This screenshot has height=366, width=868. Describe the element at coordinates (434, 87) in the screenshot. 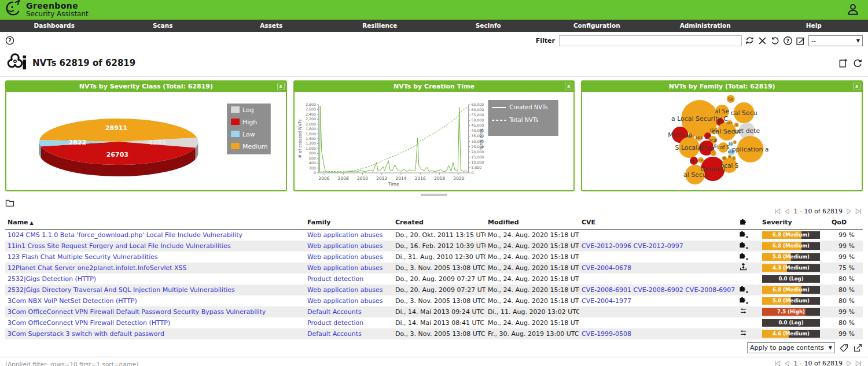

I see `panel-creation-time-header: NVTs by Creation Time x` at that location.